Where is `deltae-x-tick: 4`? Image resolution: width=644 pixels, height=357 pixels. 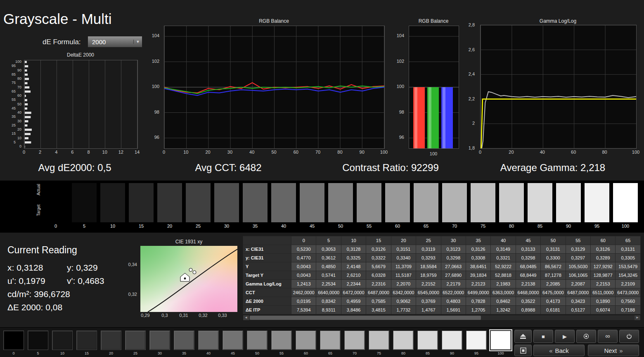
deltae-x-tick: 4 is located at coordinates (56, 152).